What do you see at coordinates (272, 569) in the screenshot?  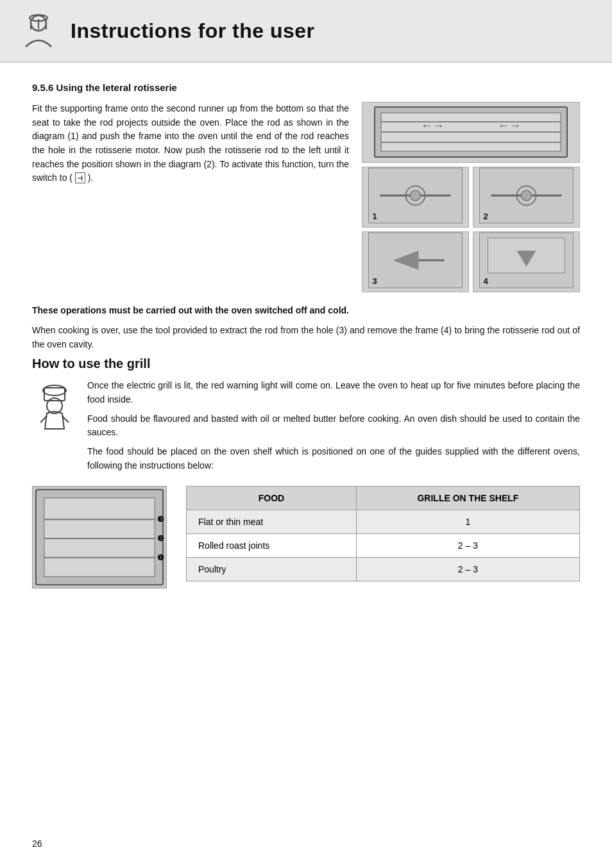 I see `food-cell: Poultry` at bounding box center [272, 569].